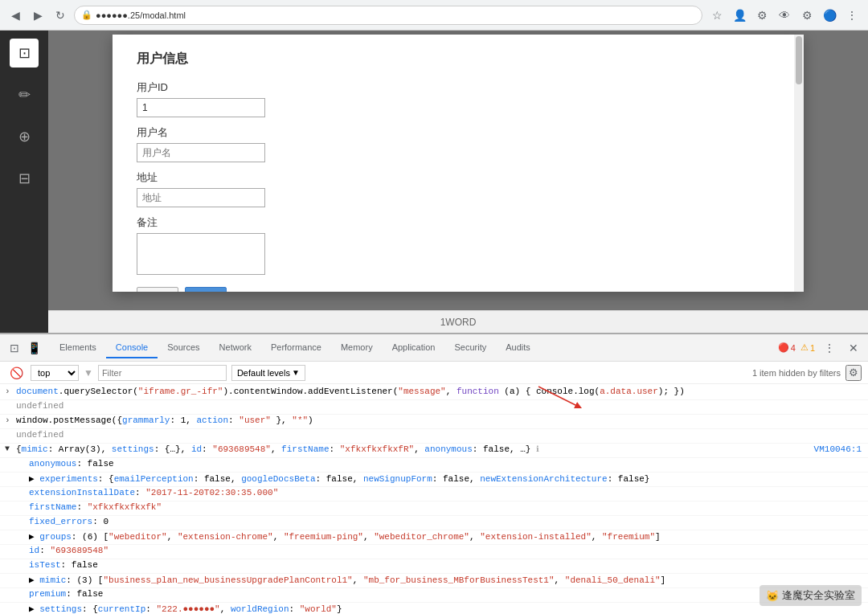 This screenshot has width=868, height=614. What do you see at coordinates (78, 348) in the screenshot?
I see `tab-elements: Elements` at bounding box center [78, 348].